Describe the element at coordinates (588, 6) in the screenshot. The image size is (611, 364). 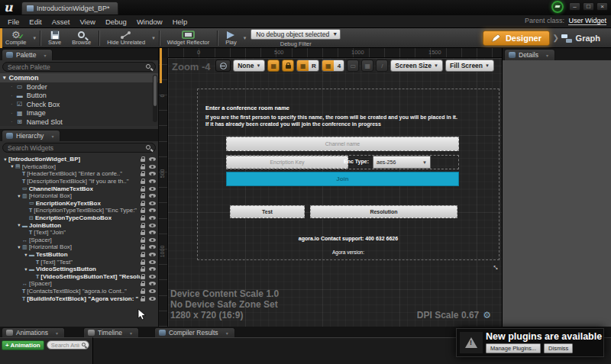
I see `restore-button: □` at that location.